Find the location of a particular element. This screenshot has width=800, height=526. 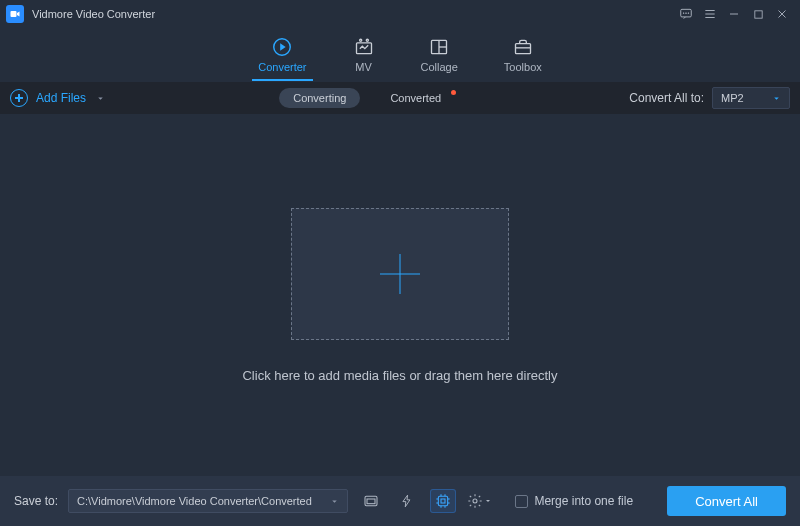

mv-icon is located at coordinates (364, 47).